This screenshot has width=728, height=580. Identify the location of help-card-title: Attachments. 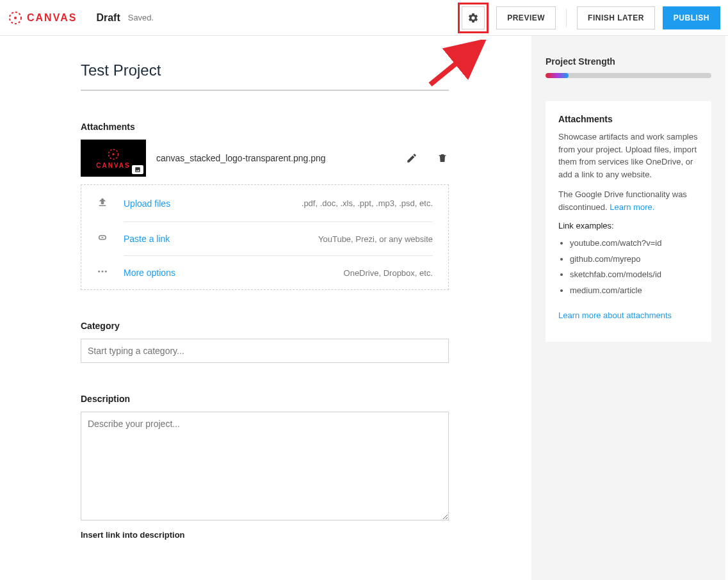
(629, 119).